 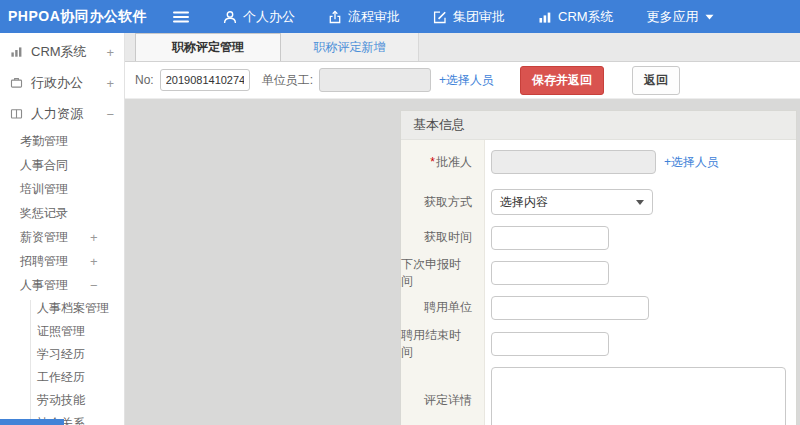 What do you see at coordinates (586, 17) in the screenshot?
I see `nav-label: CRM系统` at bounding box center [586, 17].